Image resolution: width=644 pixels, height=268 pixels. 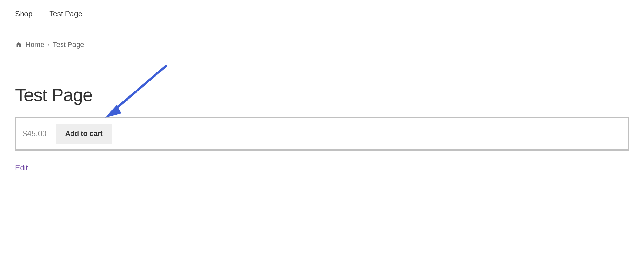 I want to click on nav-item-test-page: Test Page, so click(x=66, y=14).